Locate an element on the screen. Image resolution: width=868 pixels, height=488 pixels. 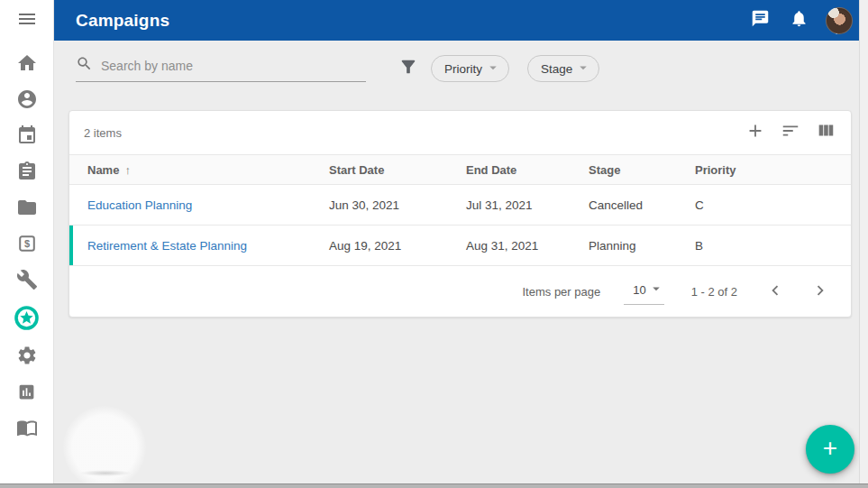
person-icon is located at coordinates (27, 99).